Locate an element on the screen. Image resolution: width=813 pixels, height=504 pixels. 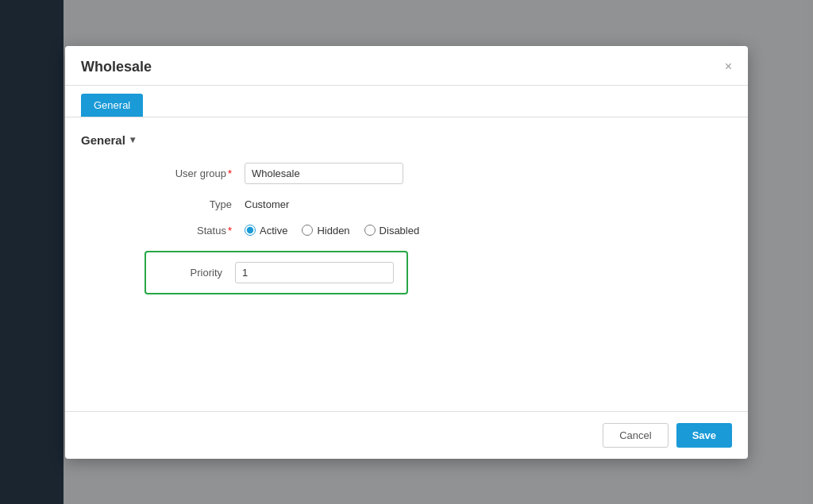
user-group-row: User group* is located at coordinates (406, 173).